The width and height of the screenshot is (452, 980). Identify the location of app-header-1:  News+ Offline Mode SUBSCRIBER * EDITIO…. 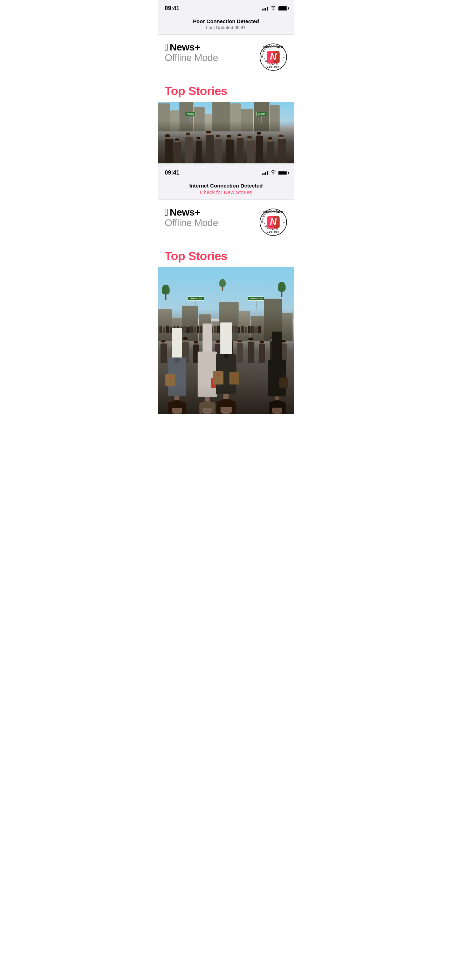
(226, 56).